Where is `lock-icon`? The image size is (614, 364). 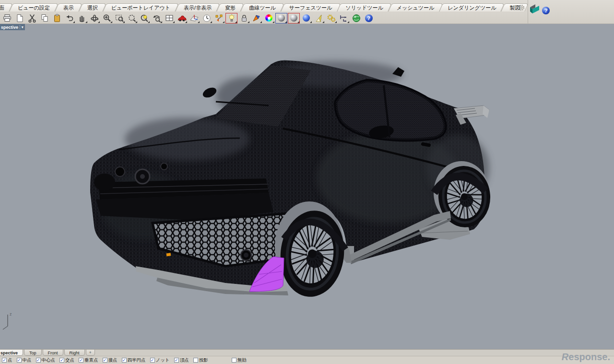 lock-icon is located at coordinates (244, 18).